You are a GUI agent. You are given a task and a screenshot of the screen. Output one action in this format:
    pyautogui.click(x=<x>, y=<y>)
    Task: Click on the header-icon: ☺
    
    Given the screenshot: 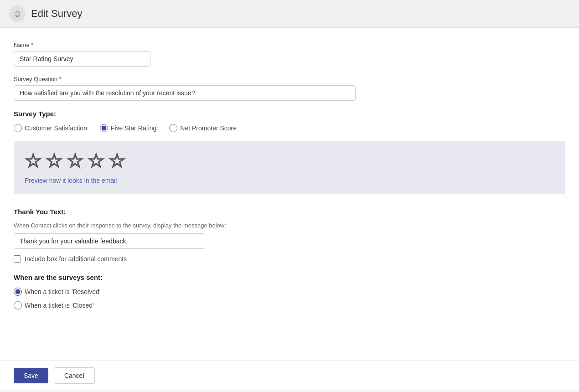 What is the action you would take?
    pyautogui.click(x=17, y=14)
    